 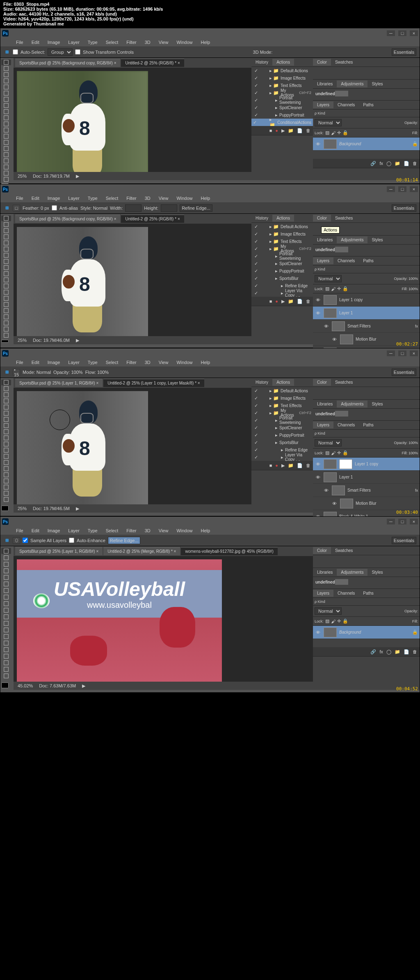 What do you see at coordinates (54, 198) in the screenshot?
I see `menu-image: Image` at bounding box center [54, 198].